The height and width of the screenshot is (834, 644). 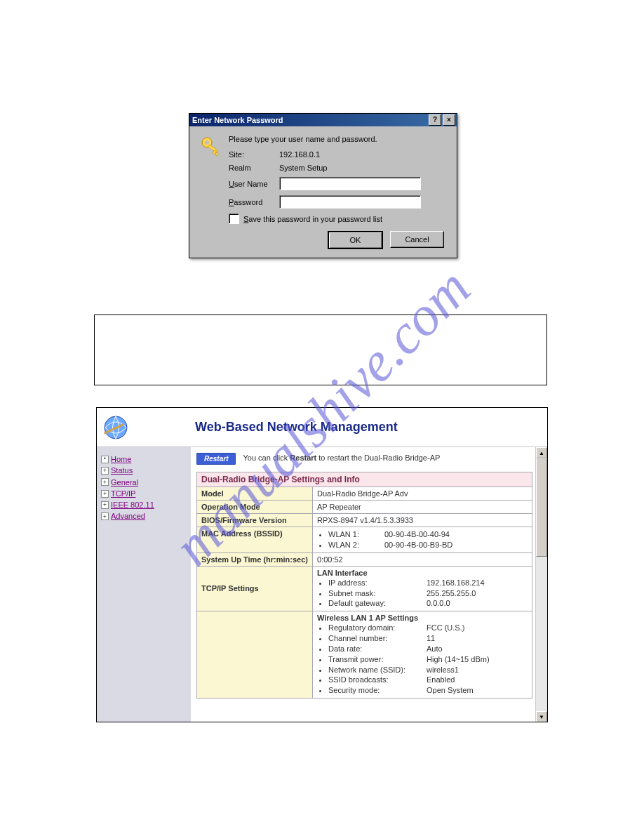 I want to click on sidebar: •Home +Status +General +TCP/IP +IEEE 802…, so click(x=144, y=585).